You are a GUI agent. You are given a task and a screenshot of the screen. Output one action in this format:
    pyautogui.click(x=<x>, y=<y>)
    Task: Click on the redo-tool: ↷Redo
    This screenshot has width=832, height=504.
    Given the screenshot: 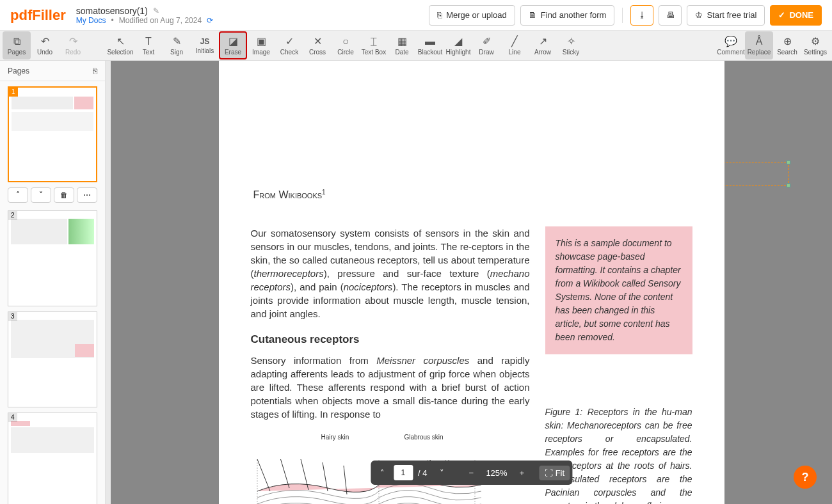 What is the action you would take?
    pyautogui.click(x=73, y=45)
    